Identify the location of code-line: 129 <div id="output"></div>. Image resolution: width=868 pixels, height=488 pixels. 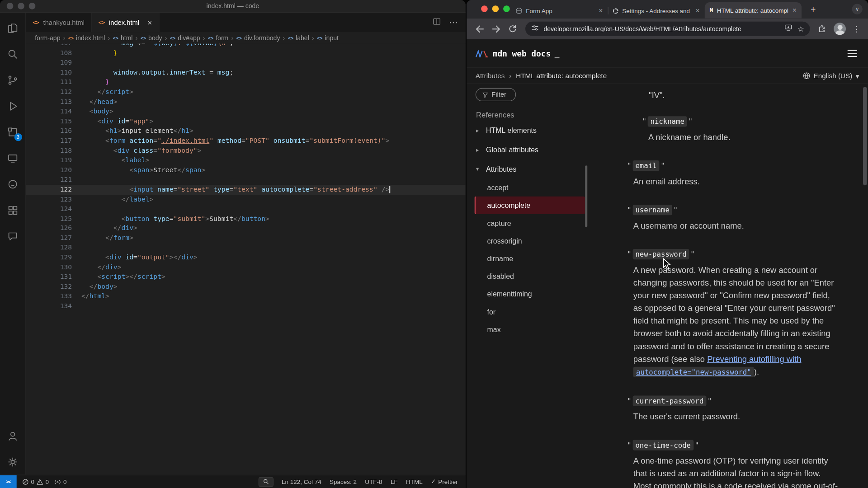
(246, 258).